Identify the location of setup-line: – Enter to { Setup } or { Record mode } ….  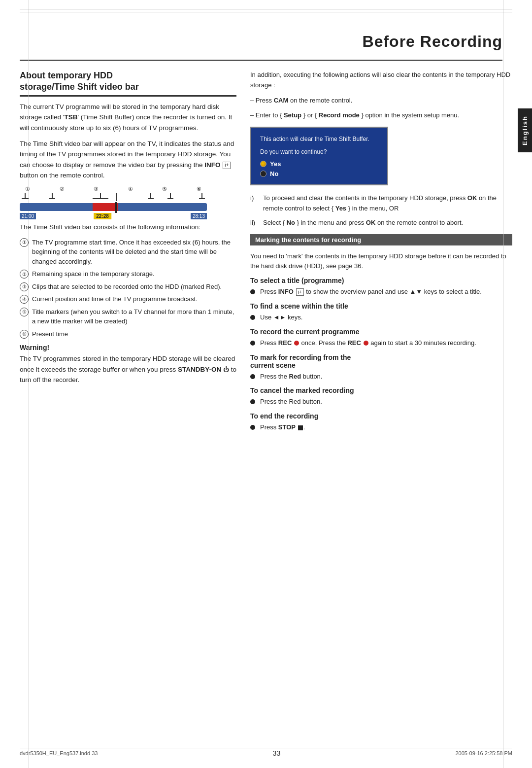
(381, 115).